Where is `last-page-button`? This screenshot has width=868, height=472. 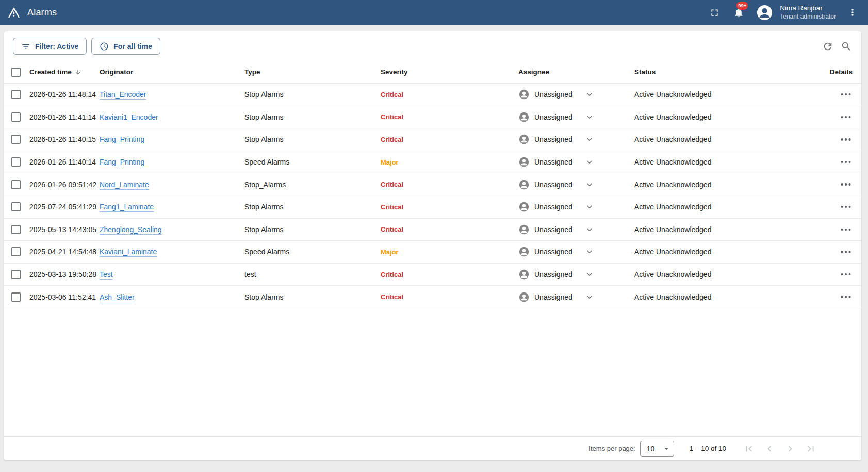 last-page-button is located at coordinates (811, 449).